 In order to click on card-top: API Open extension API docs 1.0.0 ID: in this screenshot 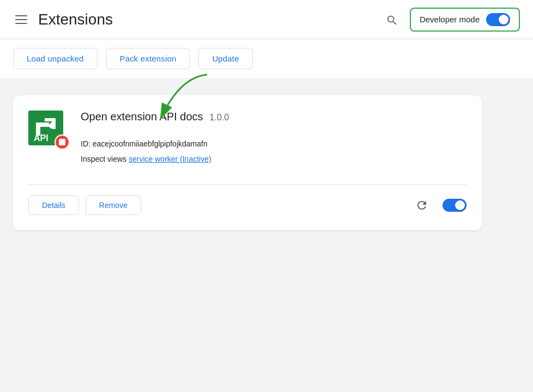, I will do `click(247, 138)`.